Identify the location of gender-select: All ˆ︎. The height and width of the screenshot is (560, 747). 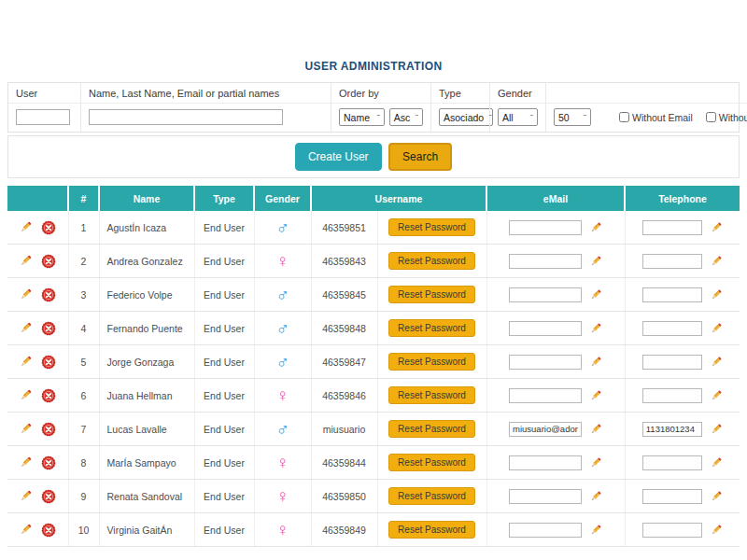
(517, 118).